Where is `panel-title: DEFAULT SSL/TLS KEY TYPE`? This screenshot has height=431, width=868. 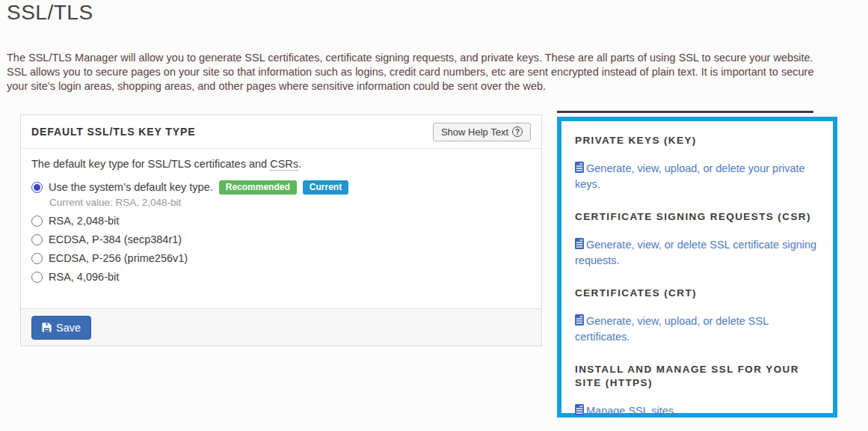
panel-title: DEFAULT SSL/TLS KEY TYPE is located at coordinates (114, 132).